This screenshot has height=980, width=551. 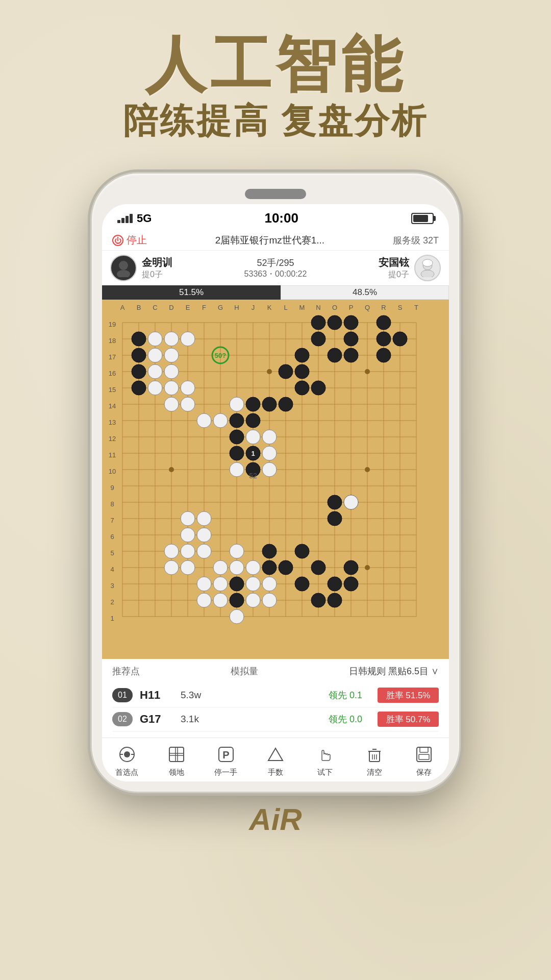 I want to click on game-time: 53363・00:00:22, so click(x=276, y=275).